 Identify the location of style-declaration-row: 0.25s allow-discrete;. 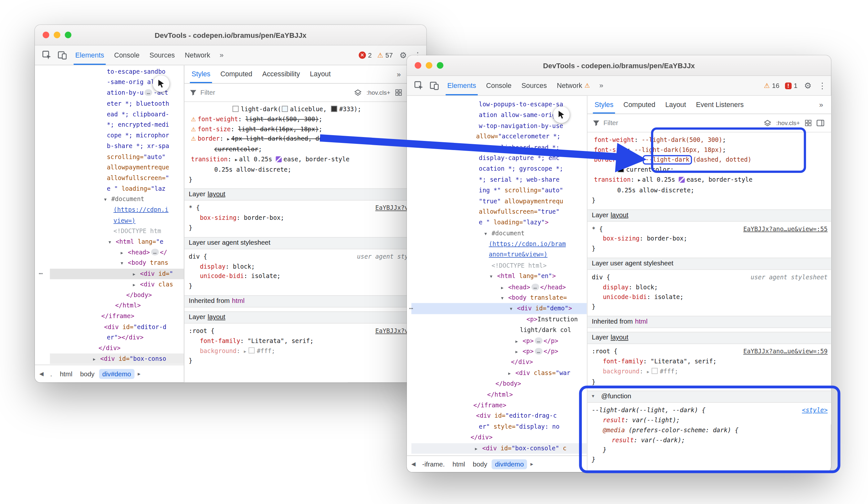
(306, 170).